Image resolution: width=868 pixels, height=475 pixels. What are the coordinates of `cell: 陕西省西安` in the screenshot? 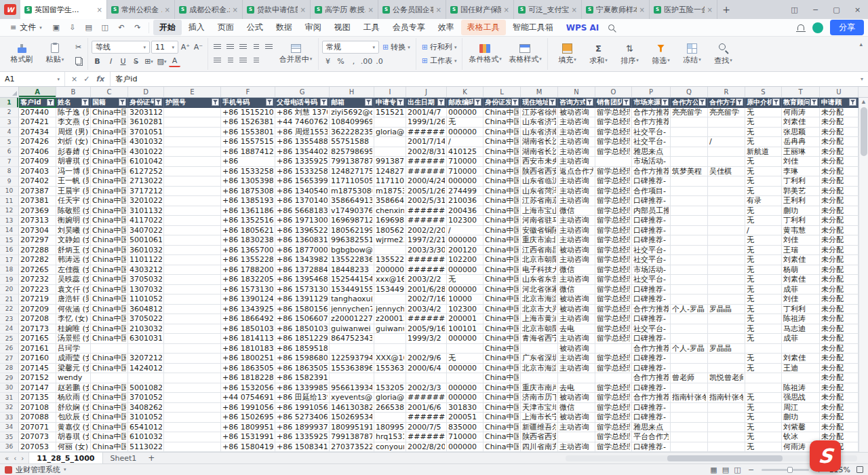 It's located at (540, 172).